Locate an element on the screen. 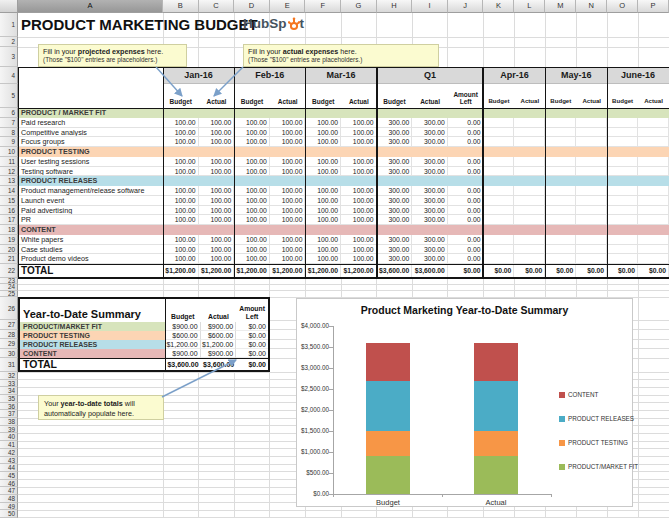  ytd-total-value: $3,600.00 is located at coordinates (219, 364).